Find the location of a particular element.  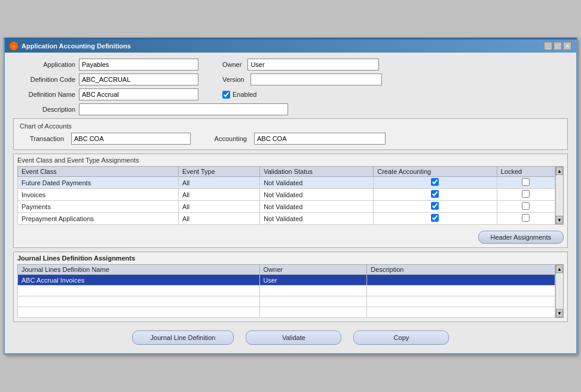

description-row: Description is located at coordinates (290, 109).